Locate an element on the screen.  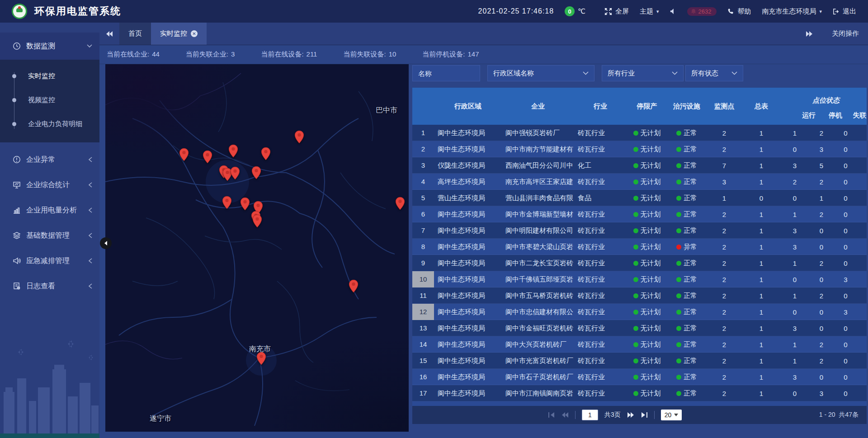
cell-company: 西南油气田分公司川中 is located at coordinates (538, 165).